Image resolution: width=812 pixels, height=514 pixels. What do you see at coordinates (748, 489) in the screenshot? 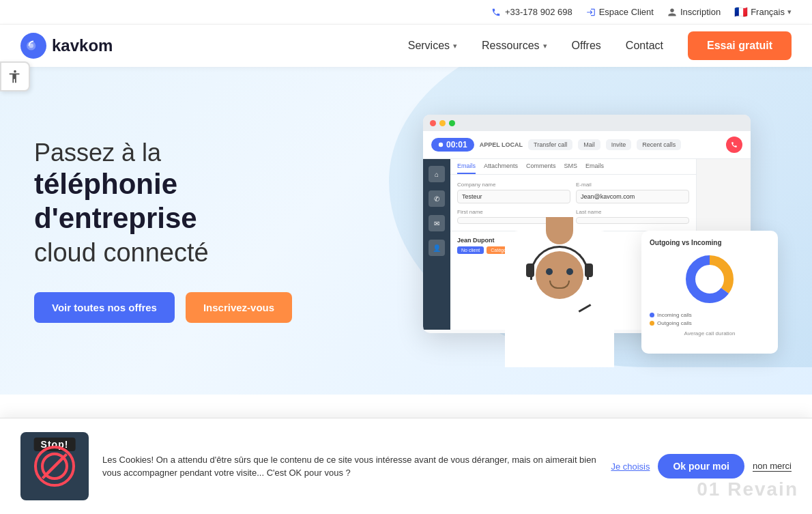
I see `revain-watermark: 01 Revain` at bounding box center [748, 489].